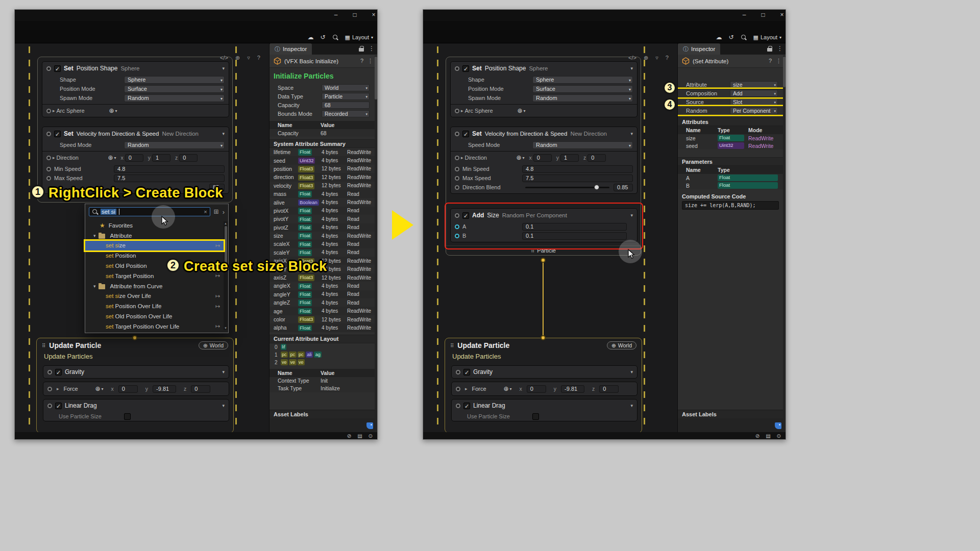  What do you see at coordinates (349, 436) in the screenshot?
I see `mute-icon: ⊘` at bounding box center [349, 436].